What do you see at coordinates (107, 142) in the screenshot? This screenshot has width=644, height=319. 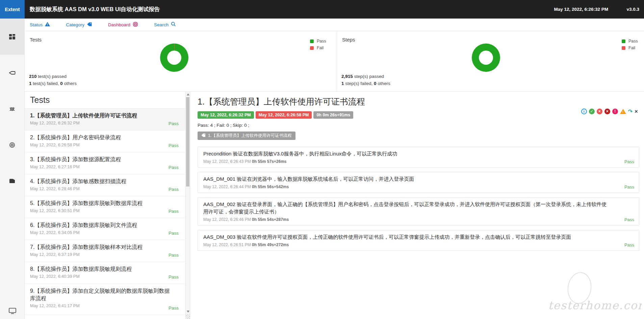 I see `test-list-item: 2.【系统操作员】用户名密码登录流程 May 12, 2022, 6:26:58…` at bounding box center [107, 142].